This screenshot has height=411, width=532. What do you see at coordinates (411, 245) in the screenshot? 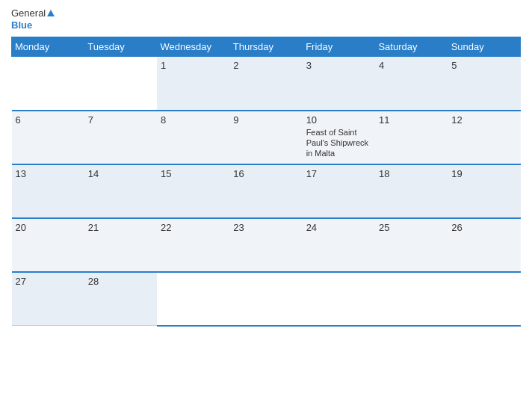
I see `calendar-cell: 25` at bounding box center [411, 245].